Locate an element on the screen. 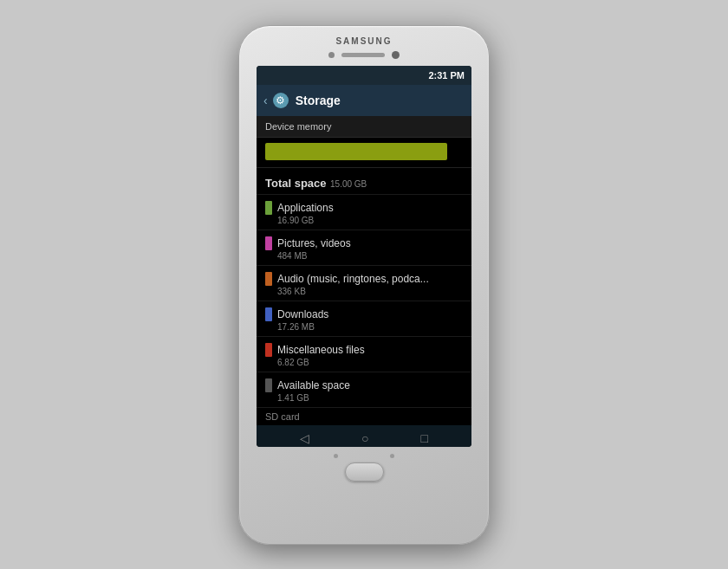 This screenshot has width=728, height=569. list-item: Applications 16.90 GB is located at coordinates (364, 213).